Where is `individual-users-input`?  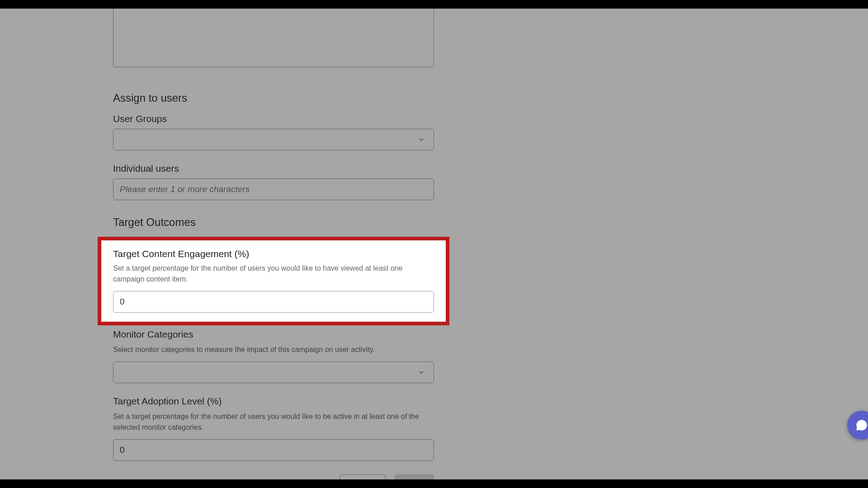
individual-users-input is located at coordinates (274, 189).